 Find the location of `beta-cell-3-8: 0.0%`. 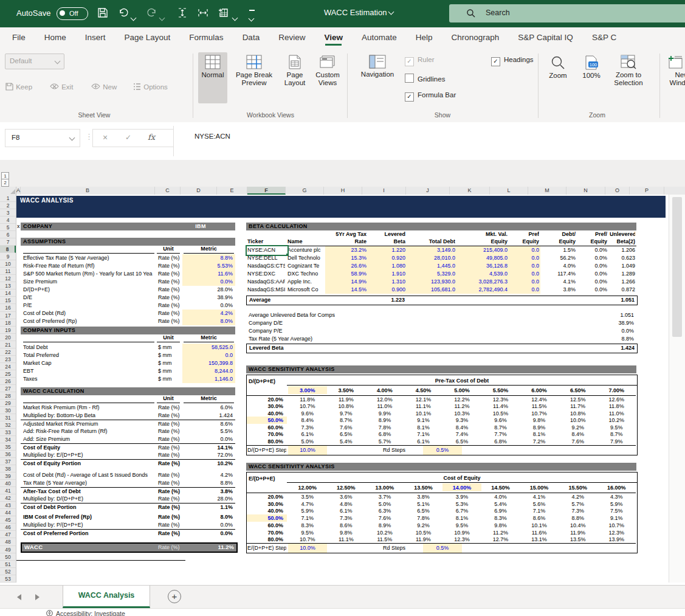

beta-cell-3-8: 0.0% is located at coordinates (592, 274).